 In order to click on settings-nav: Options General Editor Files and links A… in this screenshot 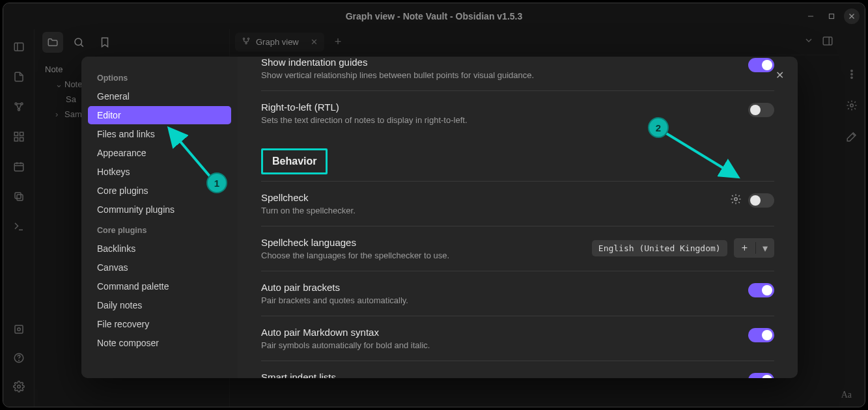, I will do `click(160, 217)`.